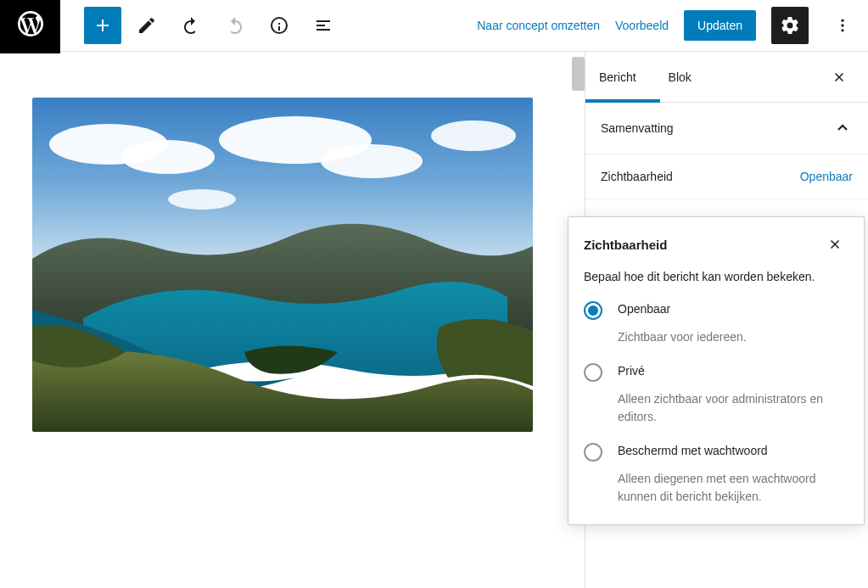  I want to click on redo-button, so click(235, 25).